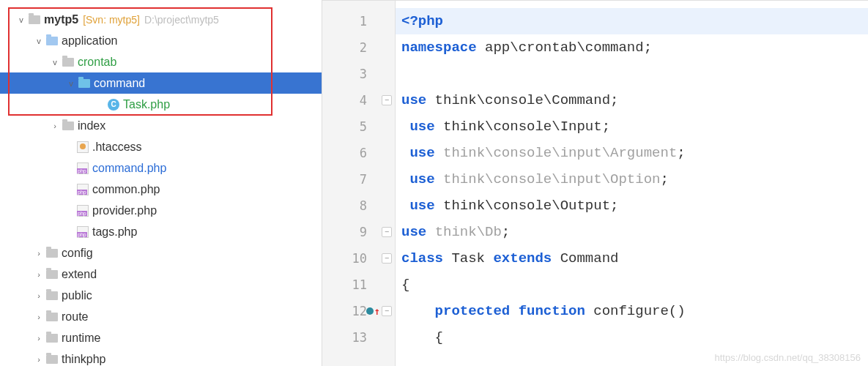 The height and width of the screenshot is (366, 868). Describe the element at coordinates (126, 190) in the screenshot. I see `tree-item-label: common.php` at that location.